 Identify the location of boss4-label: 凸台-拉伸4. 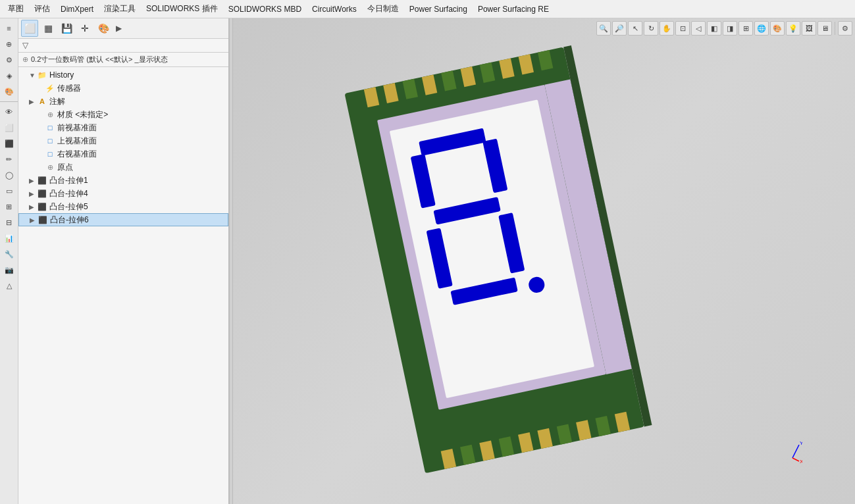
(68, 193).